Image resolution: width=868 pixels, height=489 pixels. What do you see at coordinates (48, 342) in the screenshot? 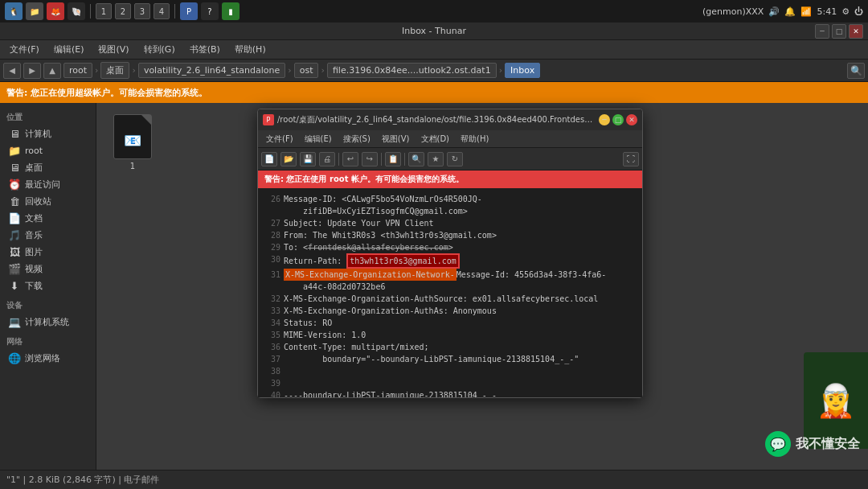
I see `sidebar-header-network: 网络` at bounding box center [48, 342].